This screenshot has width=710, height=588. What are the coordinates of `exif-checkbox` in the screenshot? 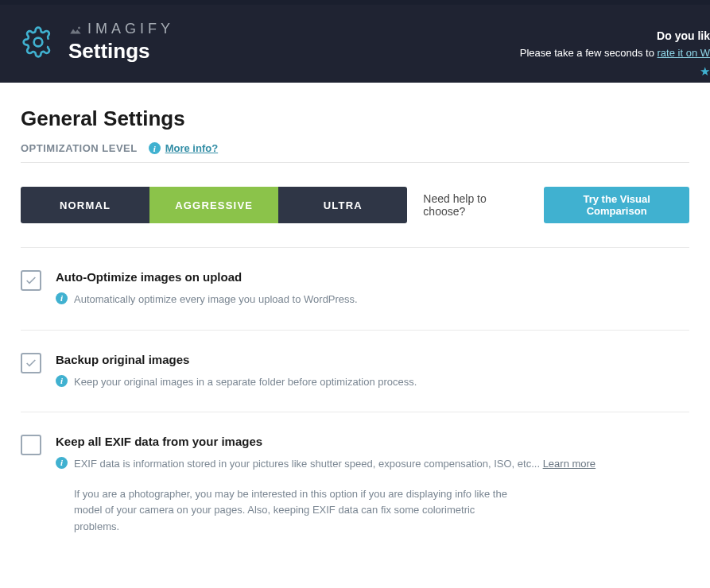 It's located at (31, 445).